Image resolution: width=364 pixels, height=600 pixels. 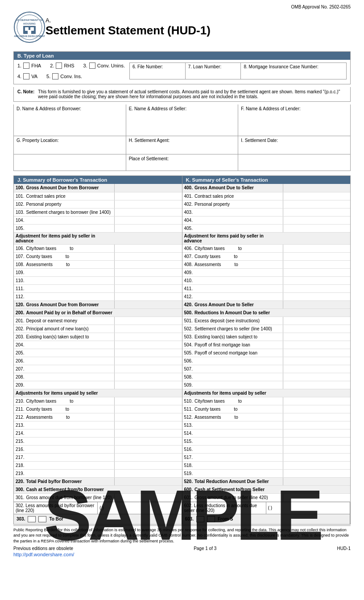 What do you see at coordinates (55, 76) in the screenshot?
I see `checkbox-conv-ins` at bounding box center [55, 76].